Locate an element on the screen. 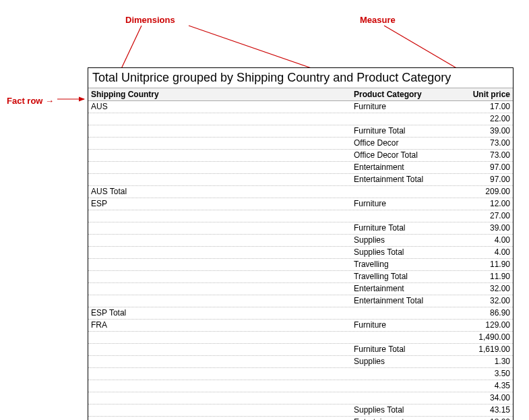 The image size is (529, 420). table-row: 4.35 is located at coordinates (301, 386).